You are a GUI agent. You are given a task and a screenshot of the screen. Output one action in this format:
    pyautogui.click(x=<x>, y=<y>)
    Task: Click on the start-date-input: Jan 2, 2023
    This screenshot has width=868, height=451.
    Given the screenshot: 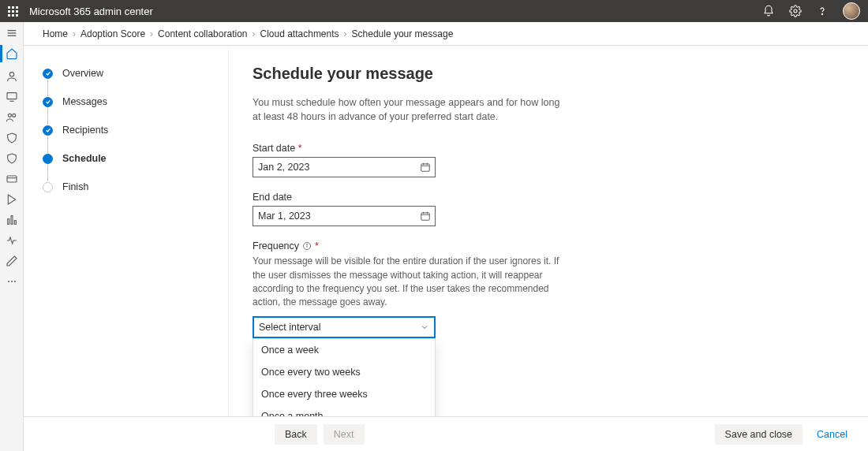 What is the action you would take?
    pyautogui.click(x=344, y=167)
    